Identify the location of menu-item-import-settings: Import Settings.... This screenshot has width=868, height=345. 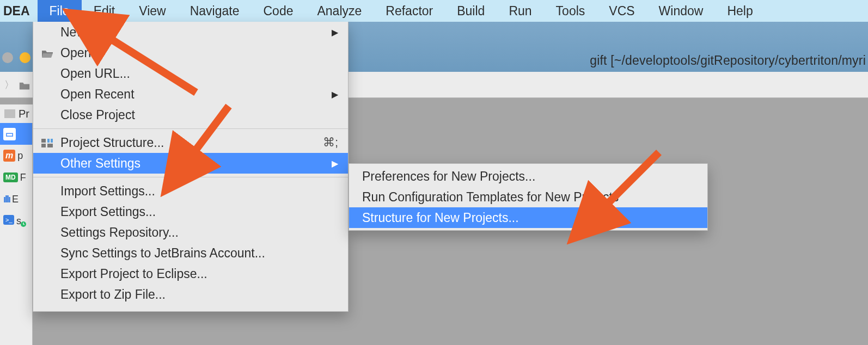
(191, 191).